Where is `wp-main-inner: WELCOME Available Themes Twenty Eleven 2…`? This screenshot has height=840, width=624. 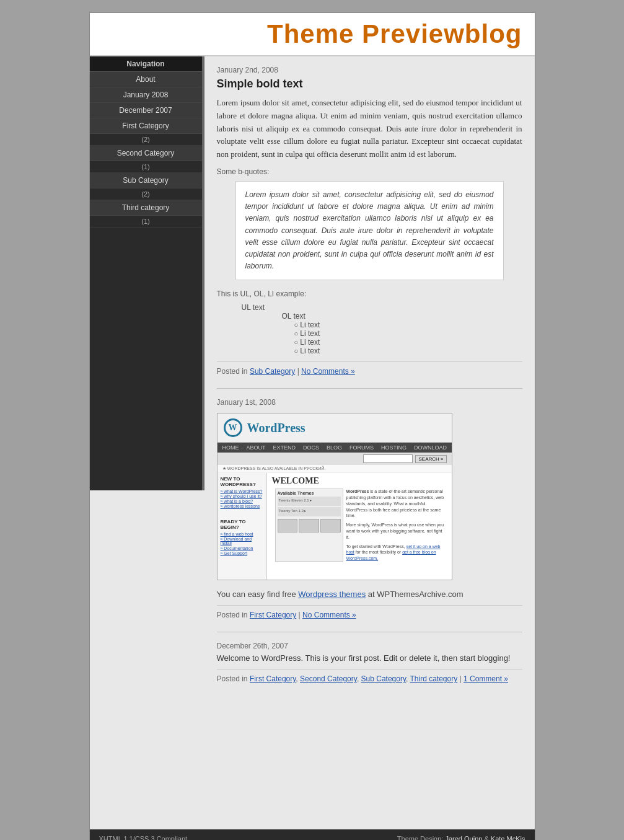
wp-main-inner: WELCOME Available Themes Twenty Eleven 2… is located at coordinates (359, 527).